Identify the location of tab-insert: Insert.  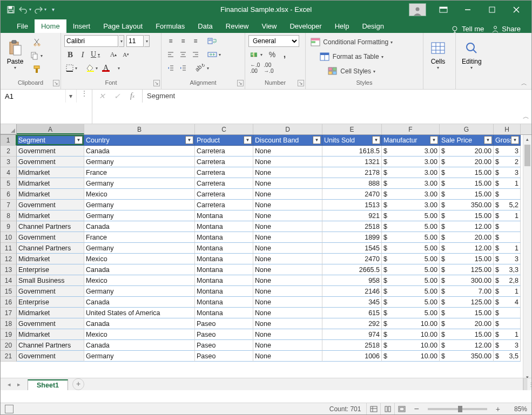
(82, 26).